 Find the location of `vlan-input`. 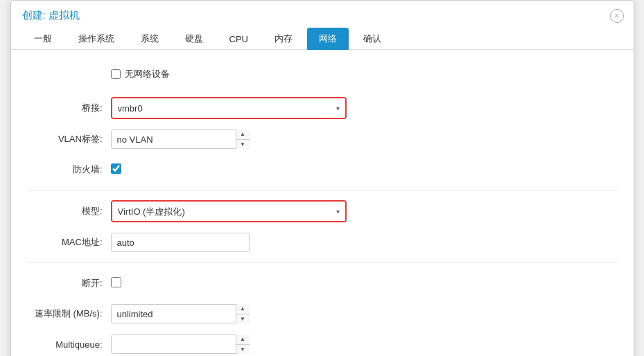

vlan-input is located at coordinates (180, 139).